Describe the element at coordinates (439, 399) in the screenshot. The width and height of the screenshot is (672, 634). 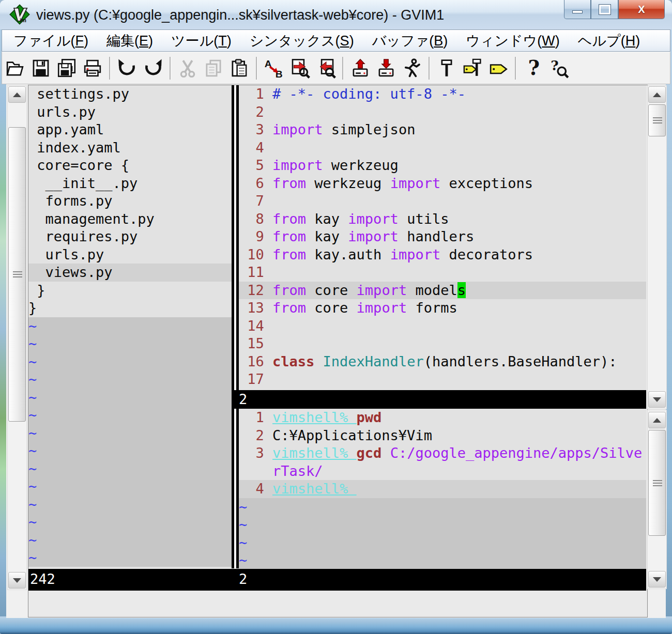
I see `statusline-code-window: 2` at that location.